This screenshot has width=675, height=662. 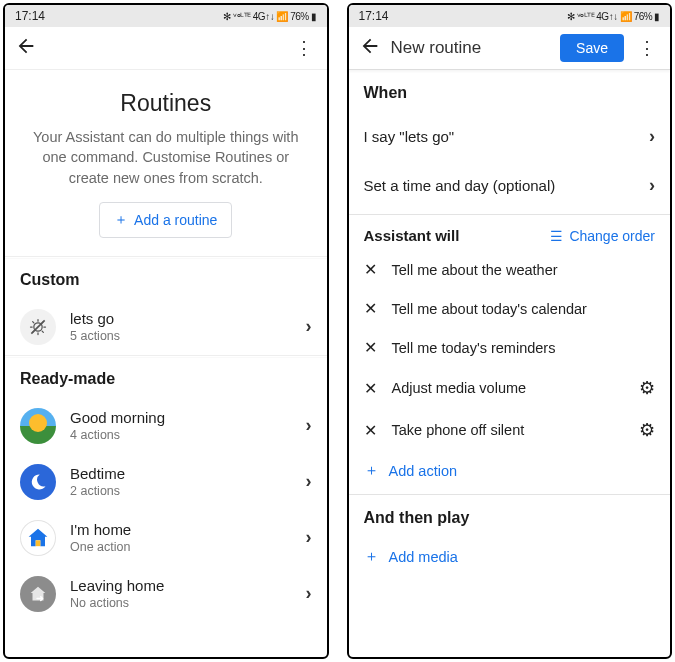 What do you see at coordinates (181, 530) in the screenshot?
I see `routine-name: I'm home` at bounding box center [181, 530].